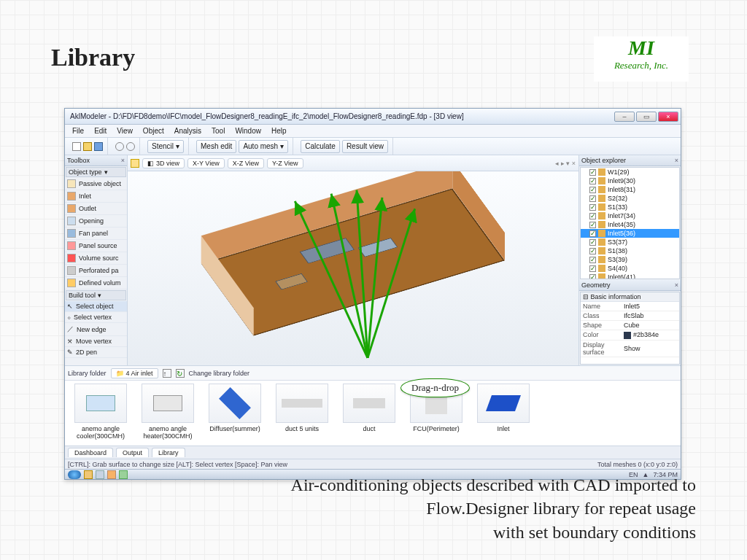 The image size is (747, 560). Describe the element at coordinates (641, 48) in the screenshot. I see `logo-main: MI` at that location.